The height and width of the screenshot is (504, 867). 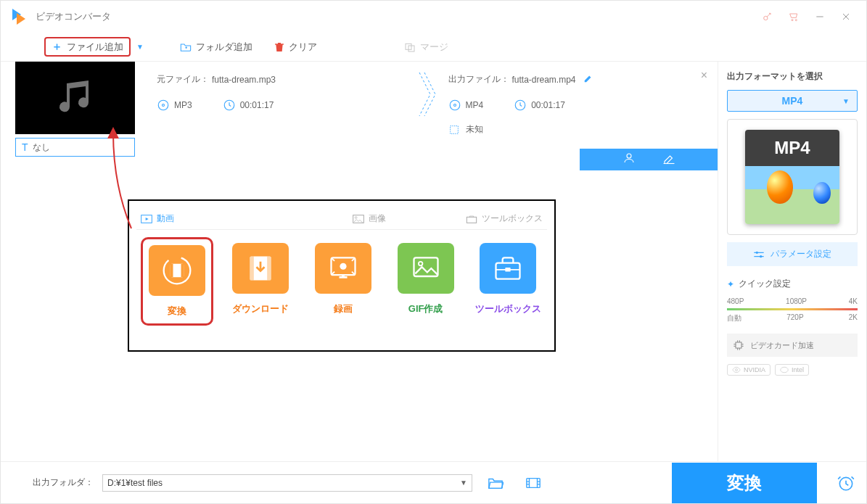 I want to click on close-button, so click(x=846, y=17).